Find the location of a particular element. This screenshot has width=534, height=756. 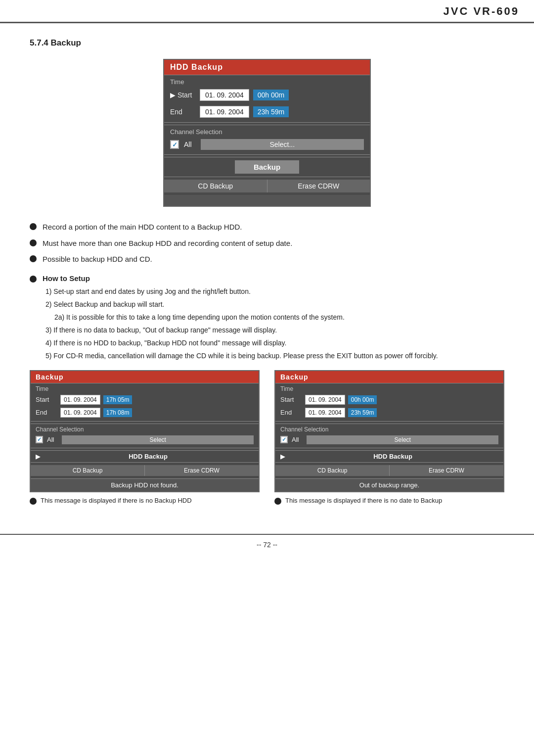

section-heading: 5.7.4 Backup is located at coordinates (267, 43).